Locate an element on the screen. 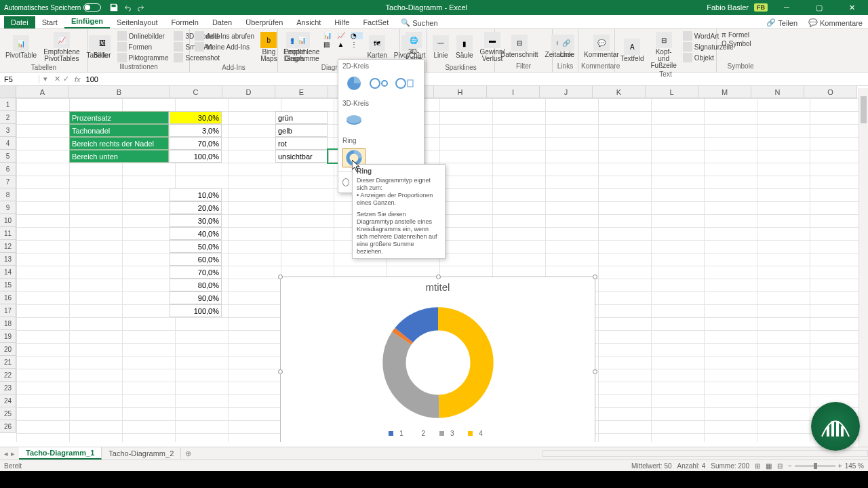  row-header-17: 17 is located at coordinates (8, 310).